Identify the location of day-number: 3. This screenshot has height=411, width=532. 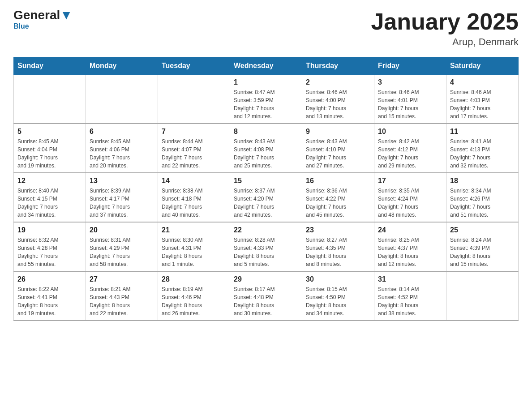
(410, 82).